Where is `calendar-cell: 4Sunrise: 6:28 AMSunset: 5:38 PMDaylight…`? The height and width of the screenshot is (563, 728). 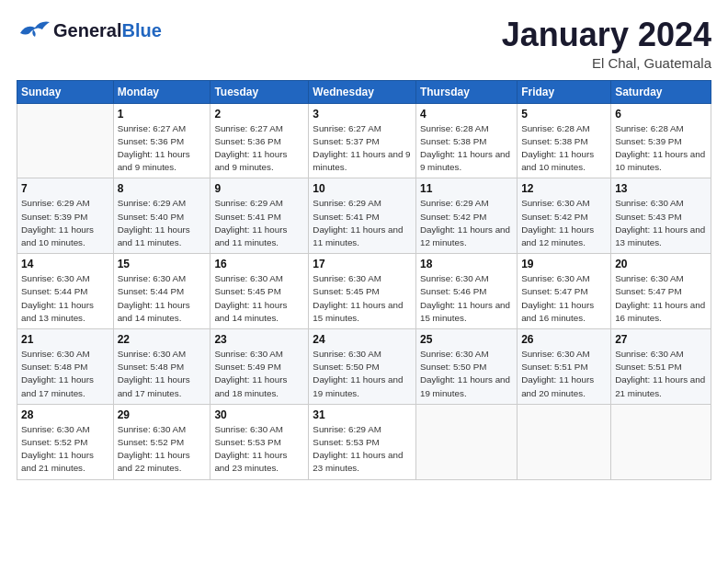
calendar-cell: 4Sunrise: 6:28 AMSunset: 5:38 PMDaylight… is located at coordinates (466, 141).